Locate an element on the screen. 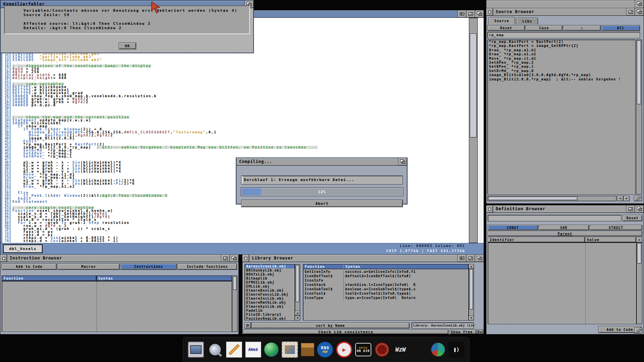  tab-const: CONST is located at coordinates (513, 228).